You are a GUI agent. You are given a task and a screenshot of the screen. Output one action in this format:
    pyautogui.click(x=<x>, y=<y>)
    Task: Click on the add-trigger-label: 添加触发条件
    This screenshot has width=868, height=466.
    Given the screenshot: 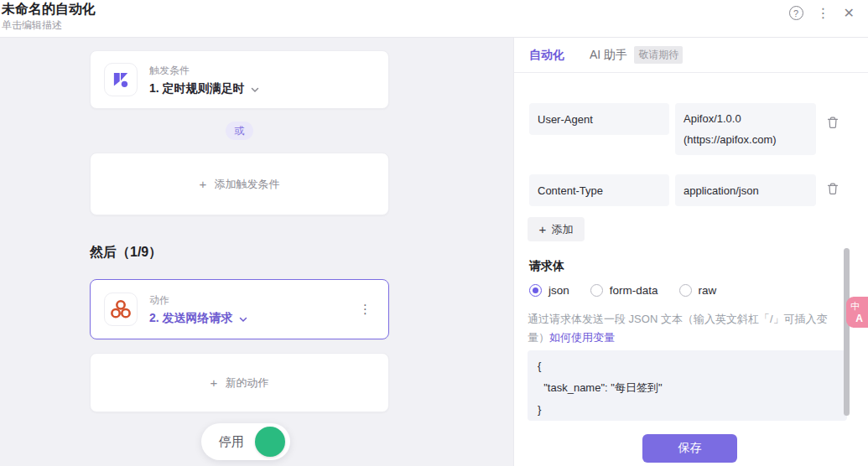 What is the action you would take?
    pyautogui.click(x=247, y=184)
    